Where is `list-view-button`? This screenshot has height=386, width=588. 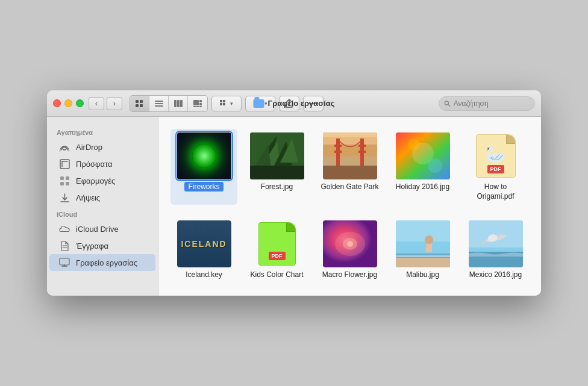
list-view-button is located at coordinates (159, 104).